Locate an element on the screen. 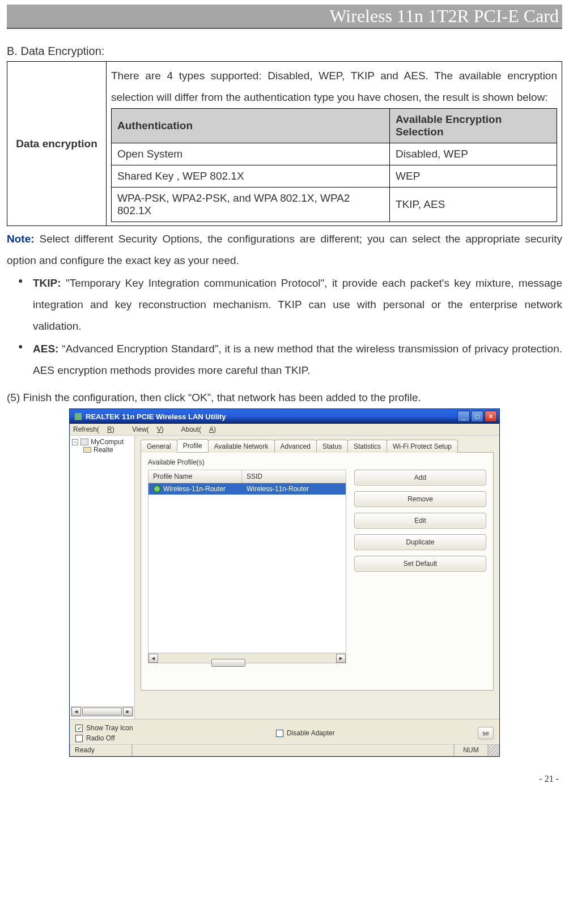 This screenshot has height=924, width=569. tree-root: − MyComput is located at coordinates (102, 442).